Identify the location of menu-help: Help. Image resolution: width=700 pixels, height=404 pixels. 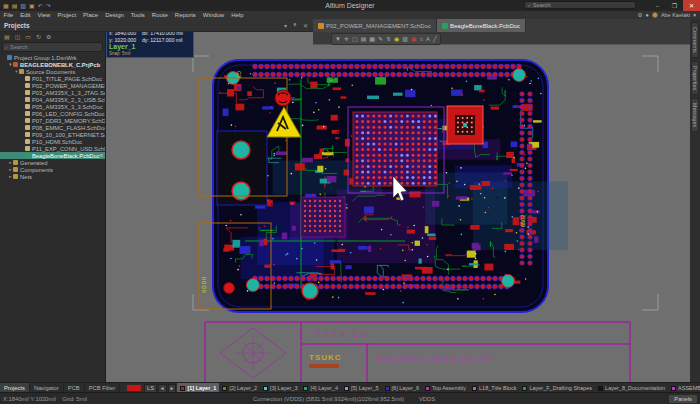
(238, 15).